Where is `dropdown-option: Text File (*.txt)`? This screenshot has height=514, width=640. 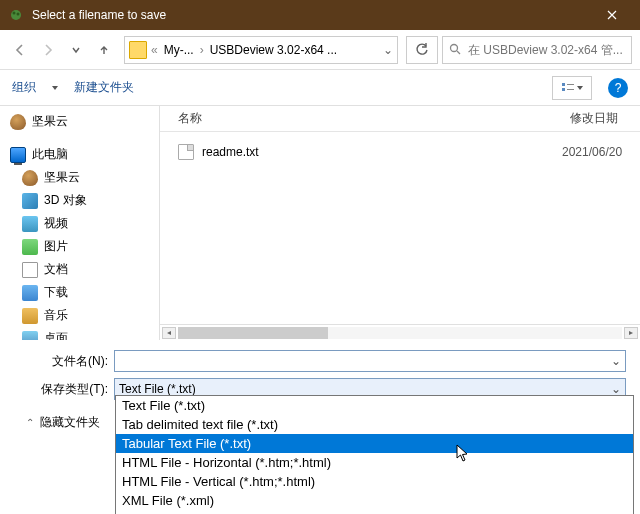
dropdown-option: Text File (*.txt) is located at coordinates (374, 406).